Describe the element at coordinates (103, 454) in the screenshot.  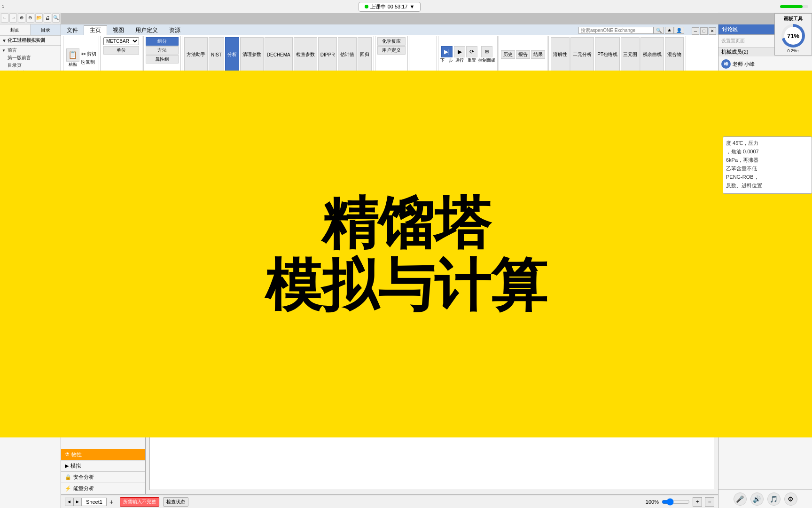
I see `nav-properties: ⚗ 物性` at that location.